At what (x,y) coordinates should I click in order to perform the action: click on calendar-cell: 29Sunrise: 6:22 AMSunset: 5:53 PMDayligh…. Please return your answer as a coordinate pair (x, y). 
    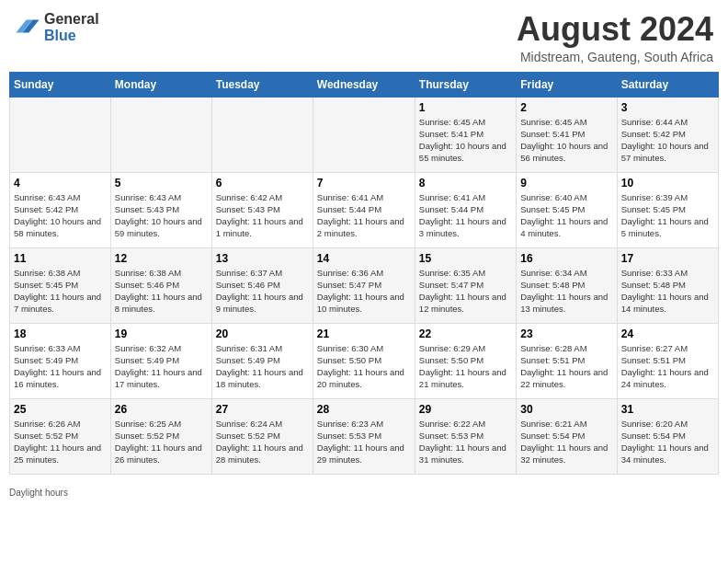
    Looking at the image, I should click on (465, 436).